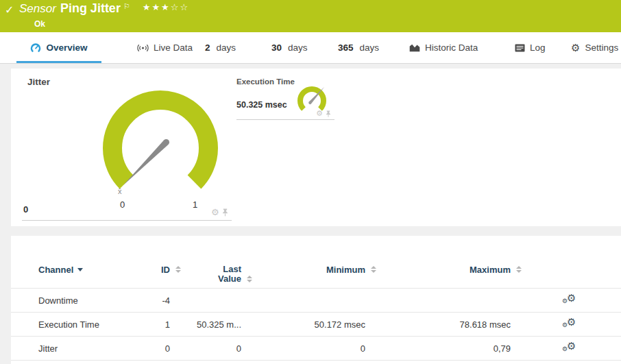 The image size is (621, 364). Describe the element at coordinates (208, 48) in the screenshot. I see `tab-2-days-number: 2` at that location.